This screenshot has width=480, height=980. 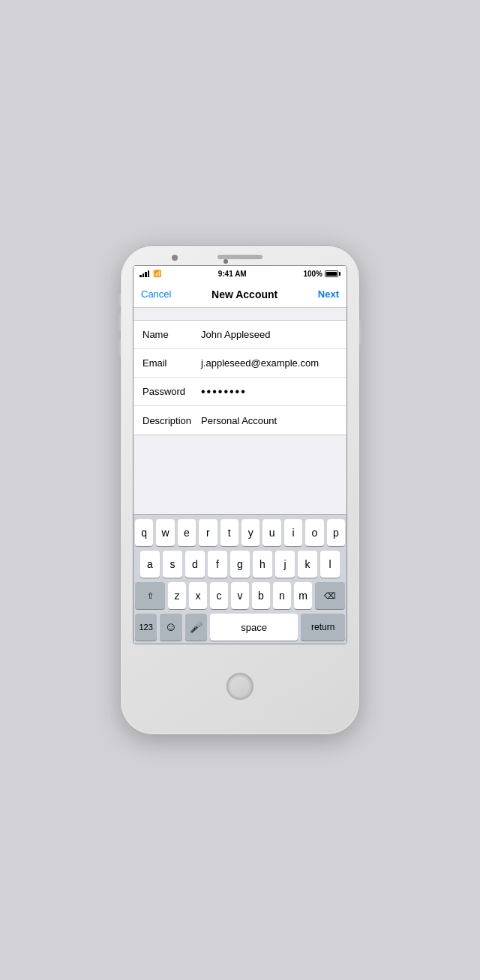 What do you see at coordinates (282, 596) in the screenshot?
I see `key-n: n` at bounding box center [282, 596].